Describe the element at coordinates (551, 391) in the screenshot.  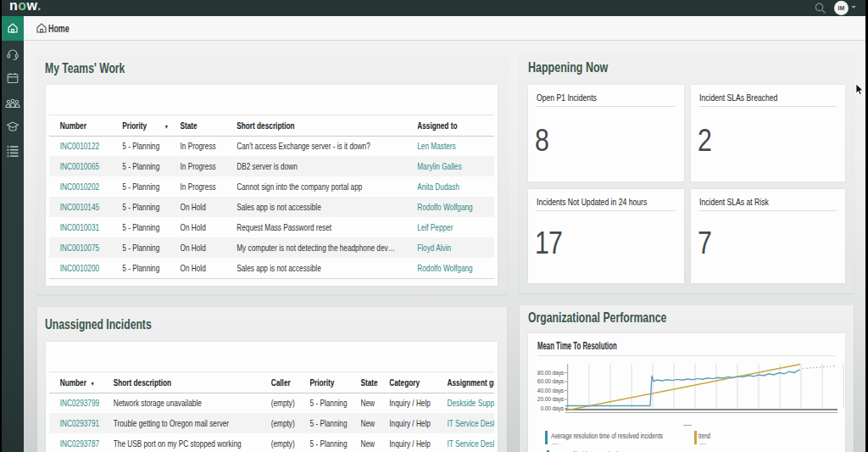
I see `svg-text: 40.00 days` at that location.